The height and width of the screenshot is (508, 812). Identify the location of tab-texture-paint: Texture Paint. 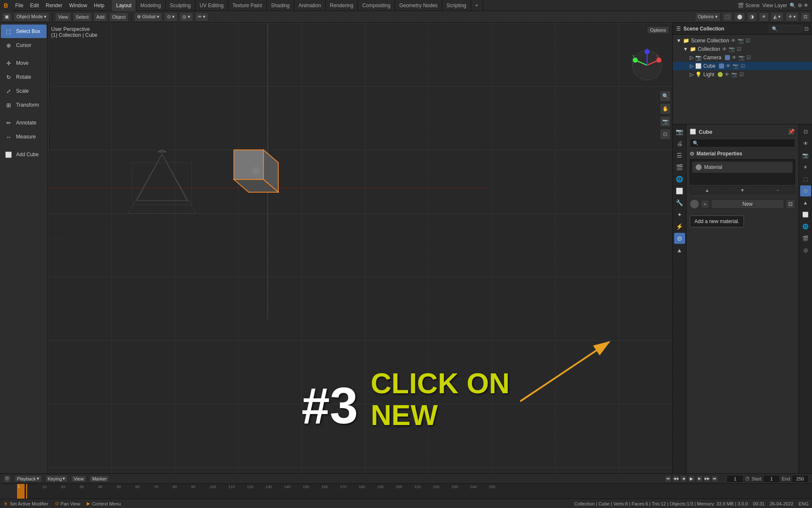
(248, 6).